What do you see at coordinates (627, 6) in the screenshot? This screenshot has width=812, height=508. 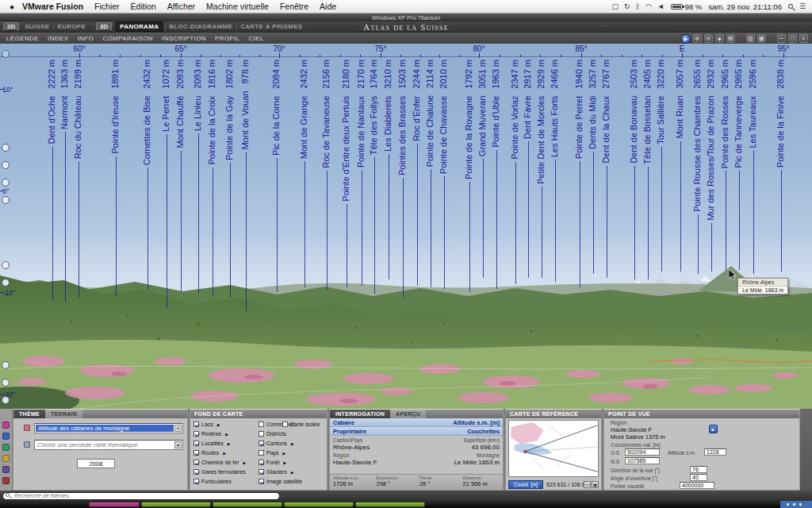 I see `sync-icon: ↻` at bounding box center [627, 6].